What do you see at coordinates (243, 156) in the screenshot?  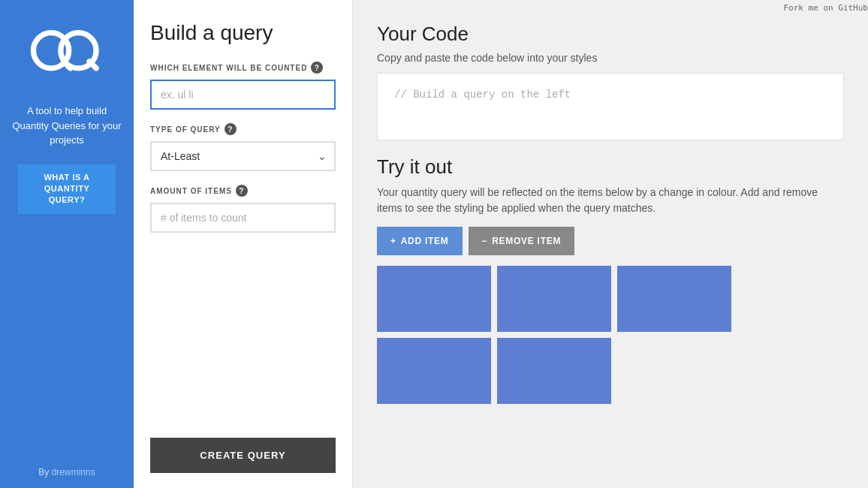 I see `type-select-wrap: At-Least At-Most Exactly Between ⌄` at bounding box center [243, 156].